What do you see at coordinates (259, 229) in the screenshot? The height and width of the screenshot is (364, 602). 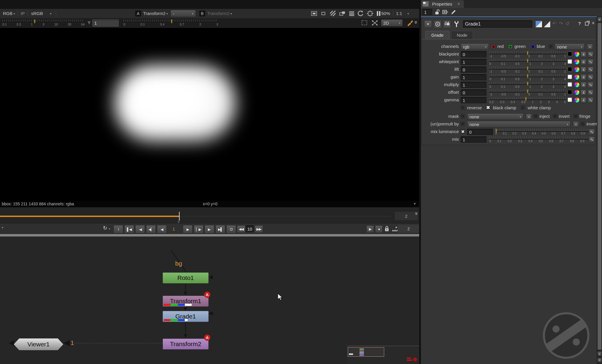 I see `frame-increment-button: ▶▶` at bounding box center [259, 229].